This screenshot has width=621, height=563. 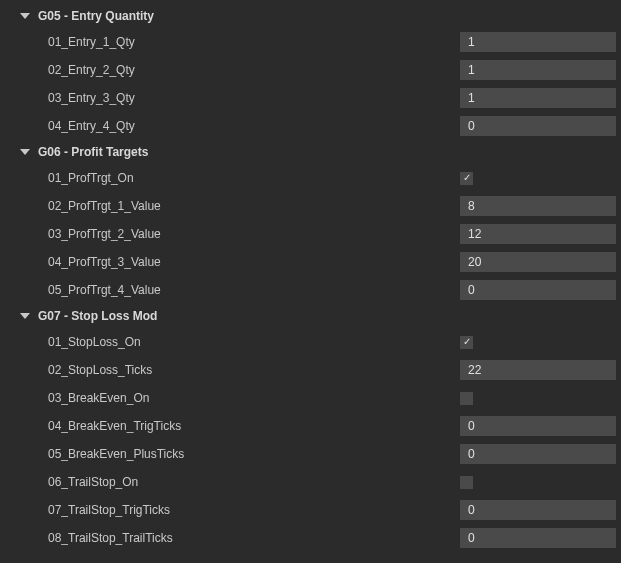 I want to click on property-label: 02_StopLoss_Ticks, so click(x=254, y=370).